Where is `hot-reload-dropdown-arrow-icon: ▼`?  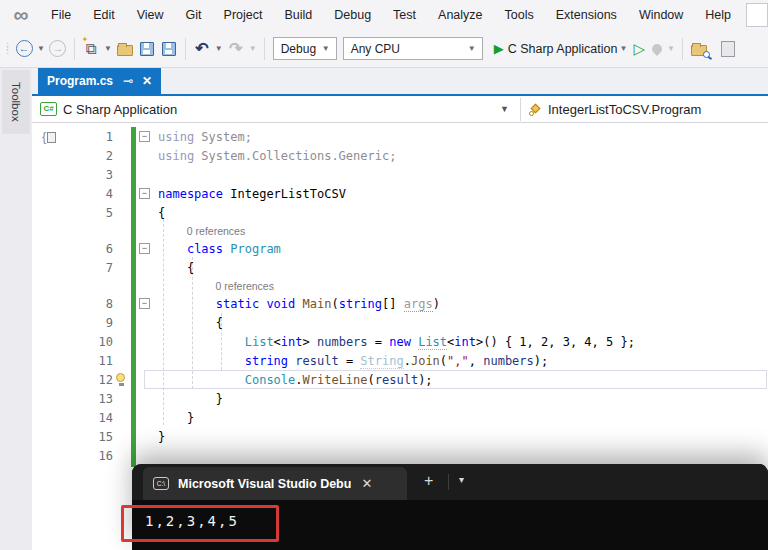
hot-reload-dropdown-arrow-icon: ▼ is located at coordinates (671, 48).